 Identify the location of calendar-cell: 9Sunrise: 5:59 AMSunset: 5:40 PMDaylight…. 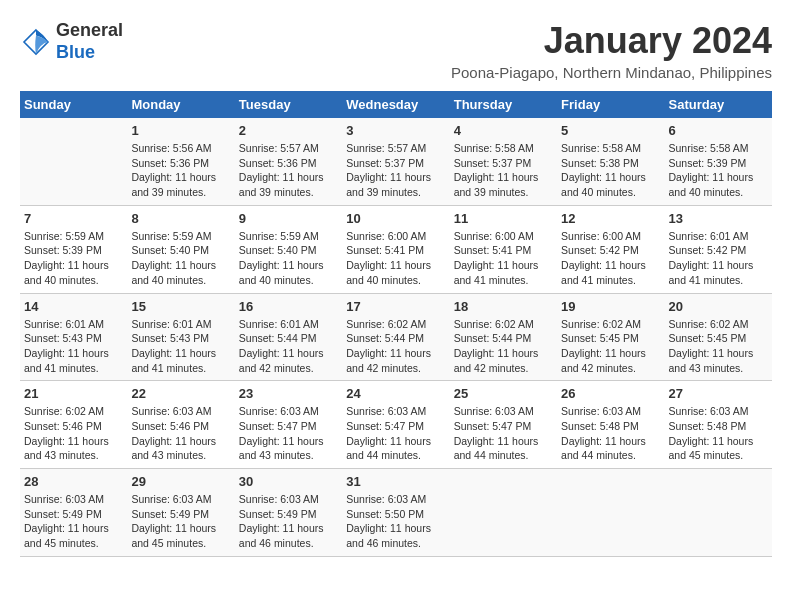
(288, 249).